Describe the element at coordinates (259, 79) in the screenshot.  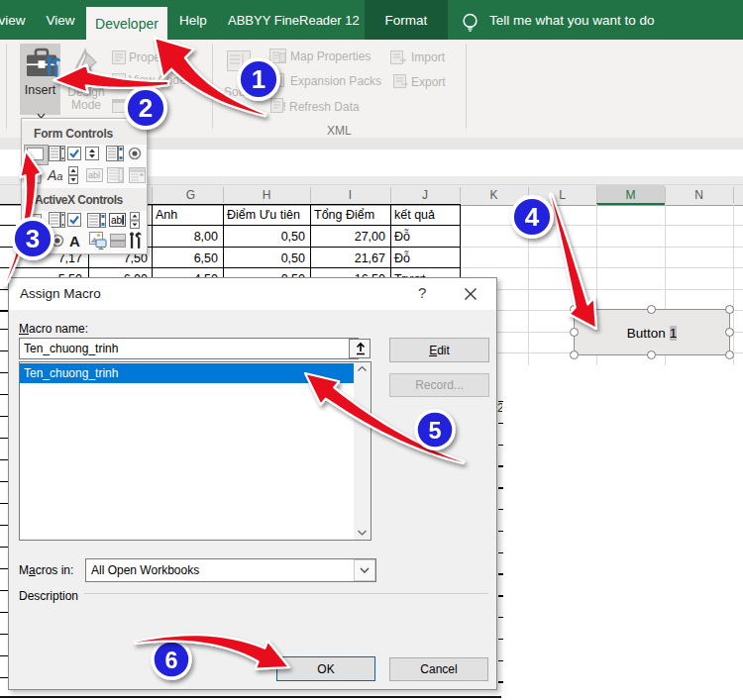
I see `svg-text: 1` at that location.